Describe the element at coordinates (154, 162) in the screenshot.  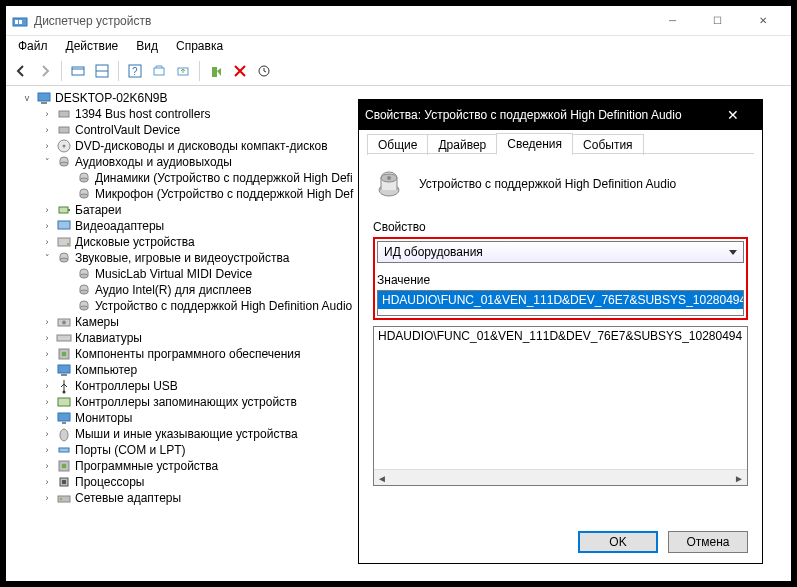
I see `tree-item-label: Аудиовходы и аудиовыходы` at that location.